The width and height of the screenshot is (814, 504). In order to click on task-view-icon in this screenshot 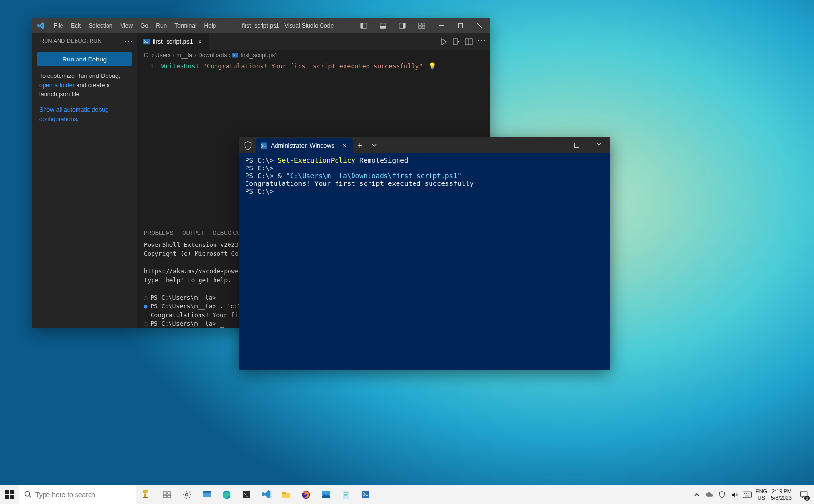, I will do `click(167, 495)`.